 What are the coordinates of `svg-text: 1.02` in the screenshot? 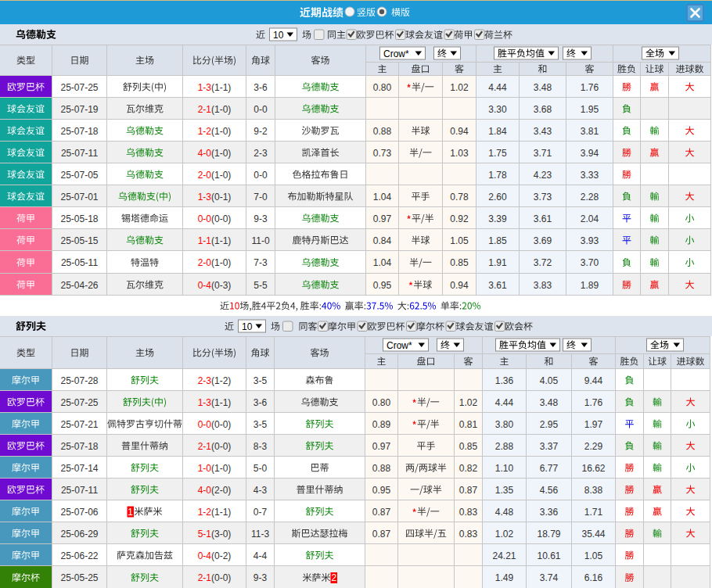 It's located at (469, 403).